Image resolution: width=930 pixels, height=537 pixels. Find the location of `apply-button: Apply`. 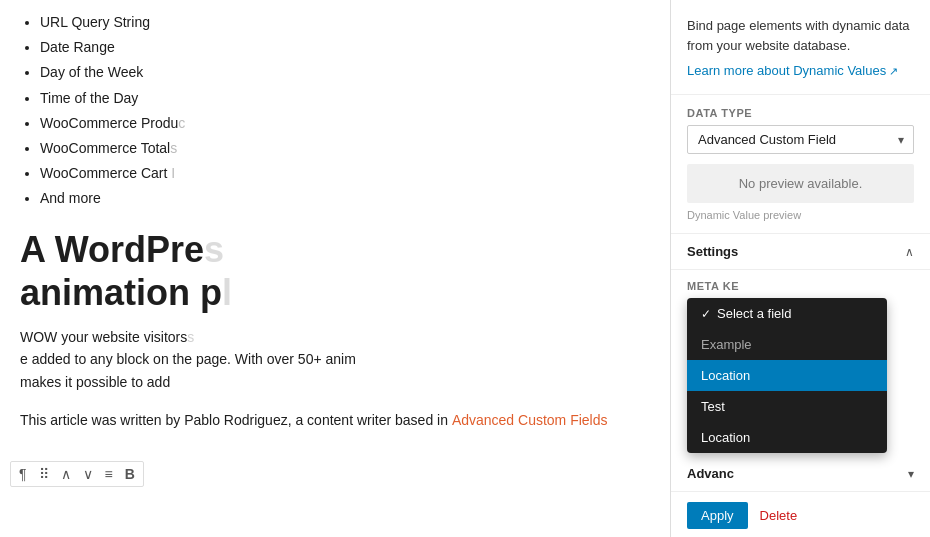

apply-button: Apply is located at coordinates (718, 516).